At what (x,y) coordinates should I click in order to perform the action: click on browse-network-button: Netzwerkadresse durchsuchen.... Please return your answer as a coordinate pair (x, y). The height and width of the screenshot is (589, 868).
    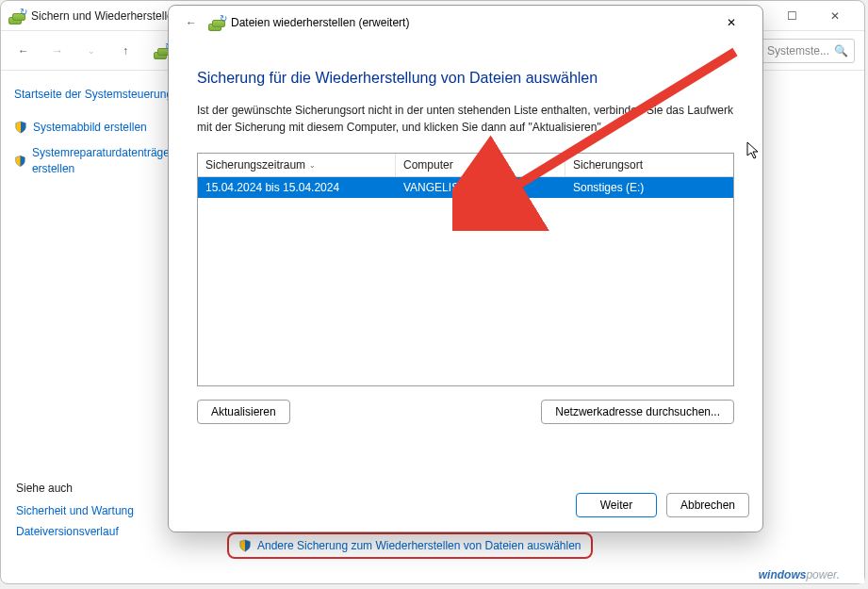
    Looking at the image, I should click on (637, 412).